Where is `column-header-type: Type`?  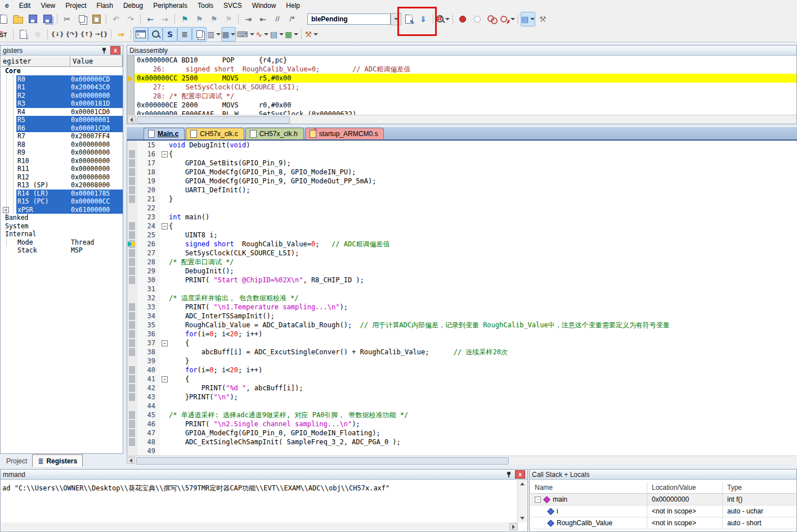 column-header-type: Type is located at coordinates (759, 488).